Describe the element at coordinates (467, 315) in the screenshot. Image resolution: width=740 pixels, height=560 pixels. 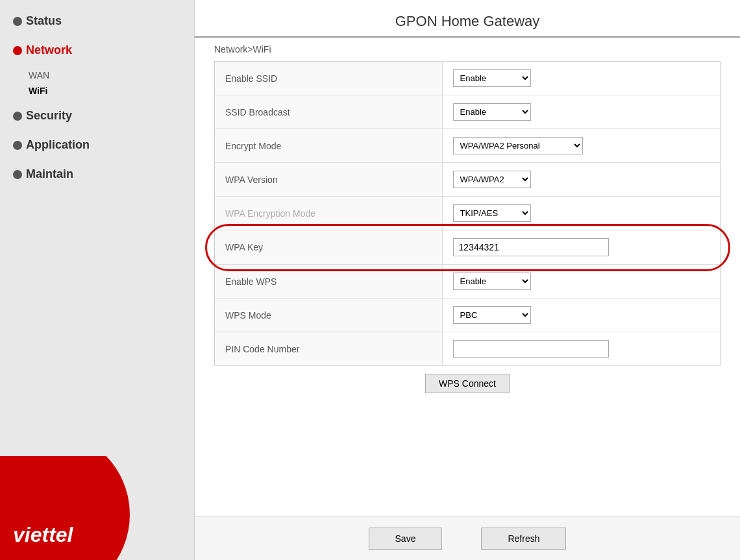
I see `table-row: WPS Mode PBC PIN` at that location.